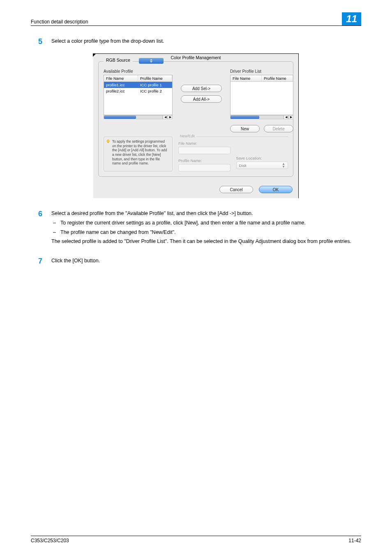 This screenshot has width=392, height=555. What do you see at coordinates (108, 141) in the screenshot?
I see `lightbulb-icon` at bounding box center [108, 141].